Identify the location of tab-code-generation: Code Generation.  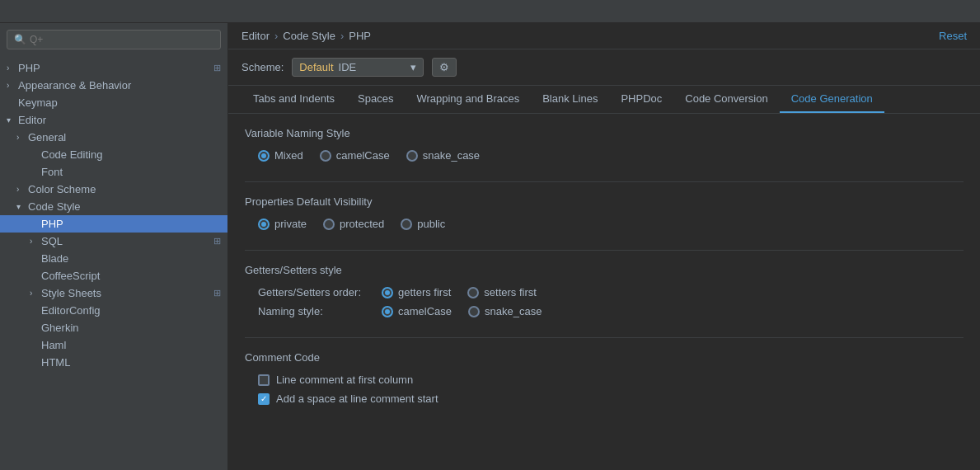
(832, 99).